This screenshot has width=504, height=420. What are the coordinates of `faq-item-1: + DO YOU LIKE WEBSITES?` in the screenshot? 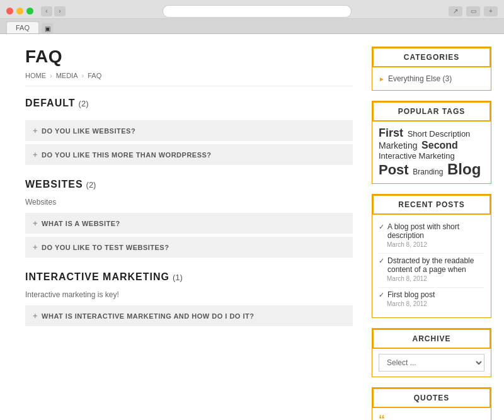 It's located at (189, 131).